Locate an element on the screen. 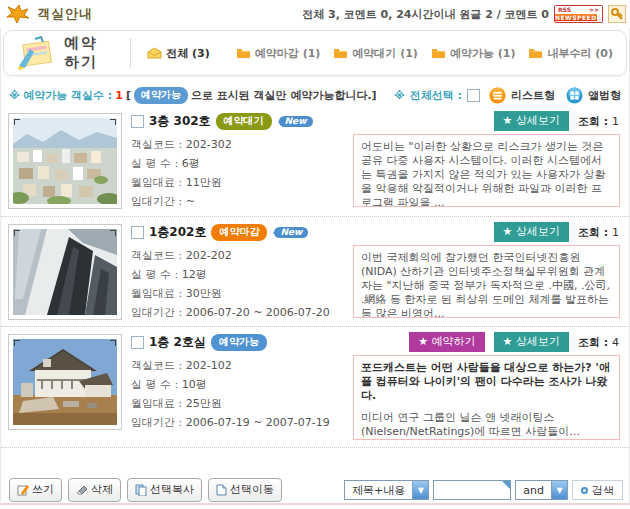  bottom-toolbar: 쓰기 삭제 선택복사 선택이동 제목+내용 ▼ and ▼ 검색 is located at coordinates (316, 490).